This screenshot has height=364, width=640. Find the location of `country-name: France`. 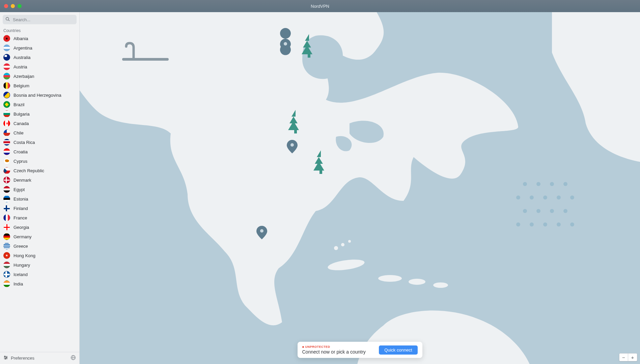

country-name: France is located at coordinates (20, 218).